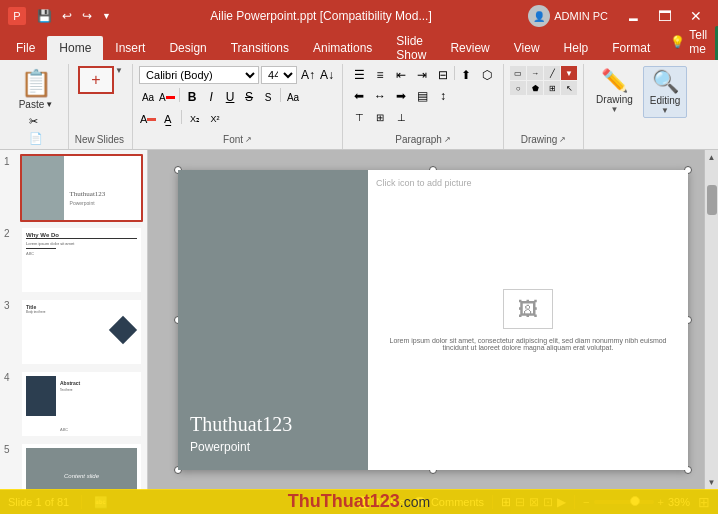 This screenshot has width=718, height=514. What do you see at coordinates (518, 73) in the screenshot?
I see `shape-rect: ▭` at bounding box center [518, 73].